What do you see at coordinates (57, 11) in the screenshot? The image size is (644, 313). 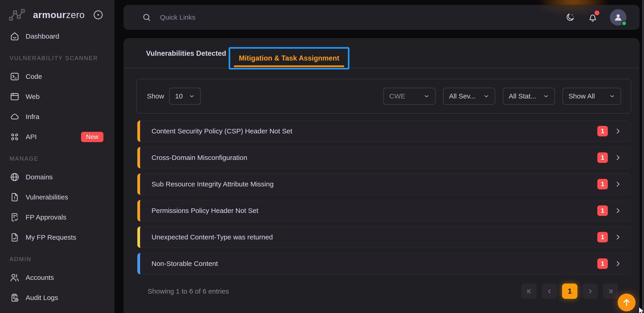 I see `brand-logo: armourzero` at bounding box center [57, 11].